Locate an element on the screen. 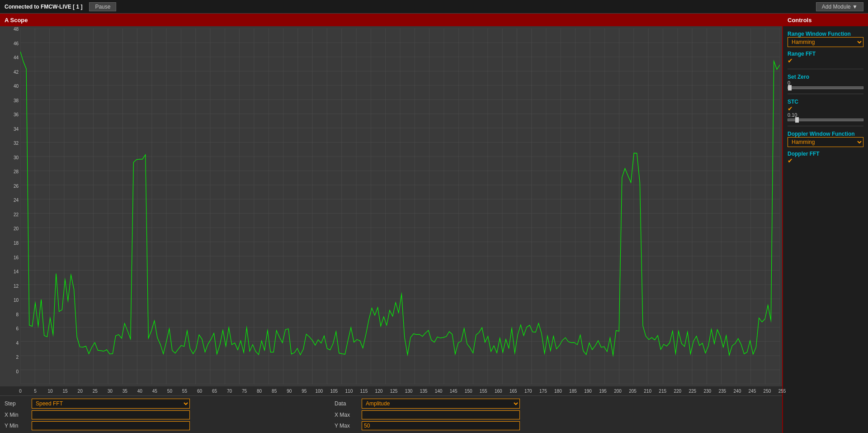  x-axis-label: 65 is located at coordinates (214, 391).